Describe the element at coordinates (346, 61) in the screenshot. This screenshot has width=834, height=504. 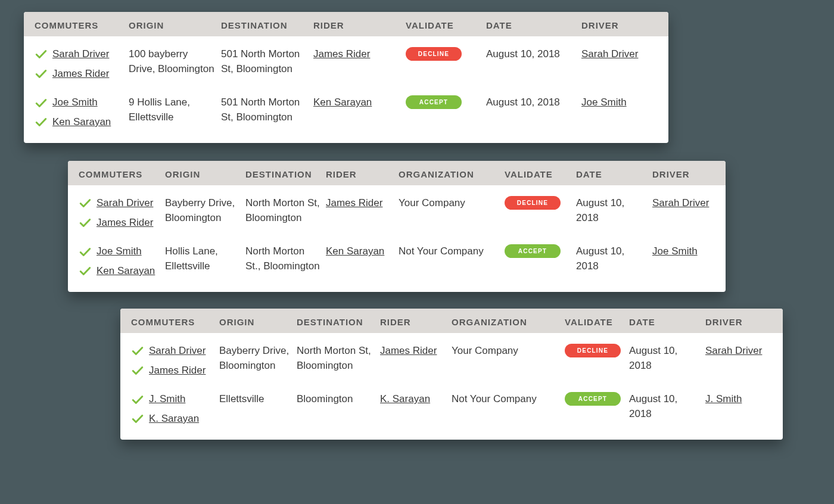
I see `table-row: Sarah DriverJames Rider100 bayberry Driv…` at that location.